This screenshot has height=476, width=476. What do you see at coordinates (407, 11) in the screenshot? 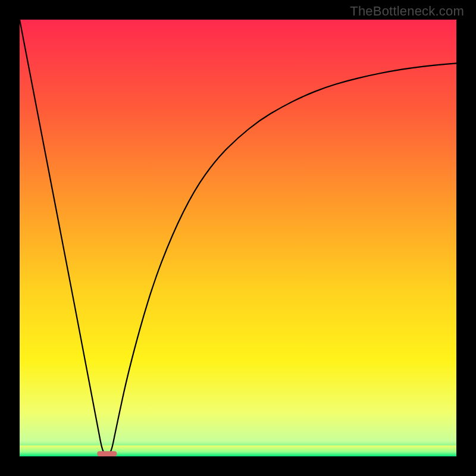
I see `watermark-label: TheBottleneck.com` at bounding box center [407, 11].